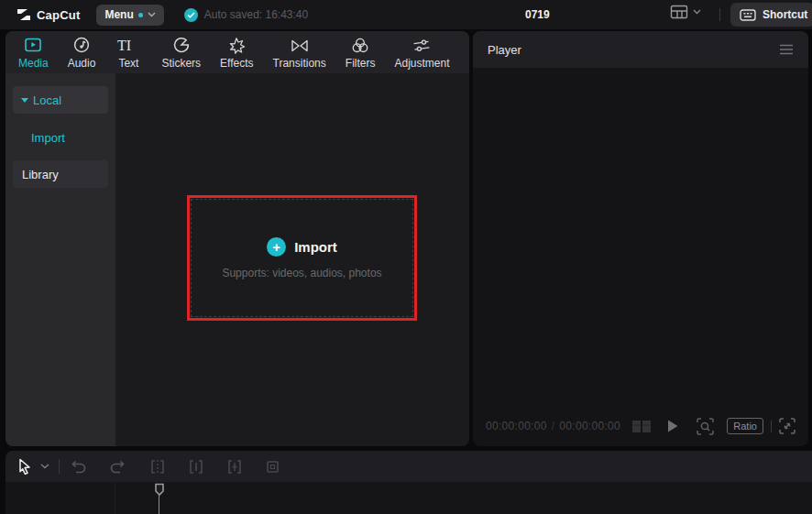 This screenshot has height=514, width=812. I want to click on capcut-logo: CapCut, so click(48, 15).